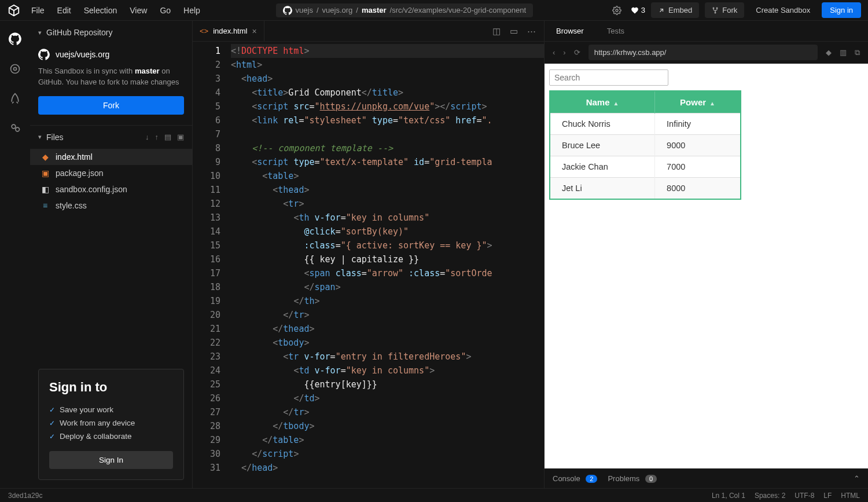 Image resolution: width=868 pixels, height=502 pixels. I want to click on live-activity-icon, so click(15, 129).